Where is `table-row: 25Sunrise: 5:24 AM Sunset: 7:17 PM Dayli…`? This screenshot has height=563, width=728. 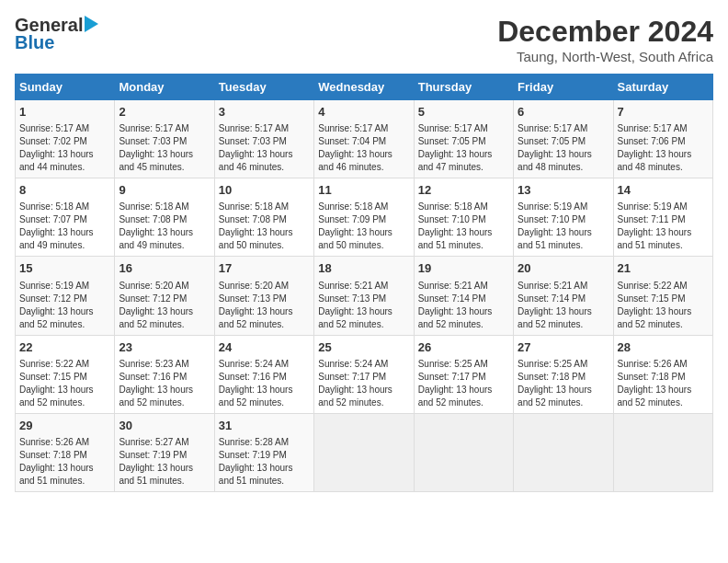
table-row: 25Sunrise: 5:24 AM Sunset: 7:17 PM Dayli… is located at coordinates (364, 373).